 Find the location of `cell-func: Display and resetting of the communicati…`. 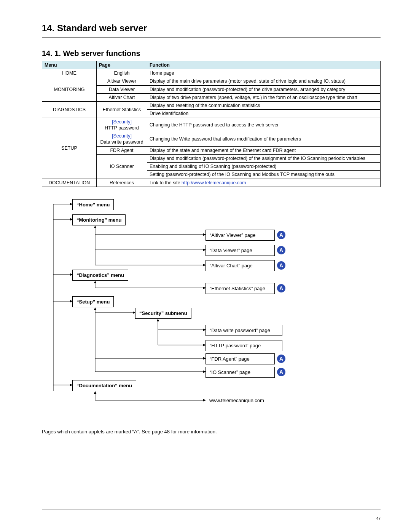

cell-func: Display and resetting of the communicati… is located at coordinates (264, 106).